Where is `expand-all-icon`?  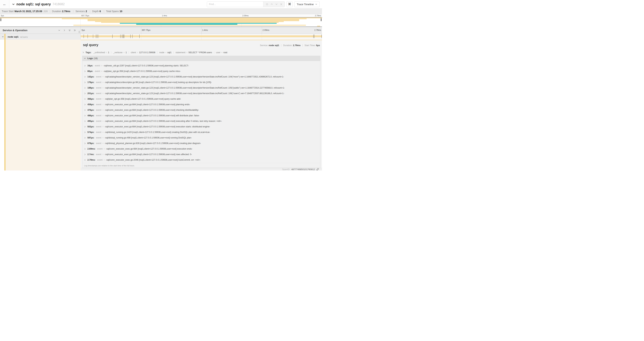
expand-all-icon is located at coordinates (75, 30).